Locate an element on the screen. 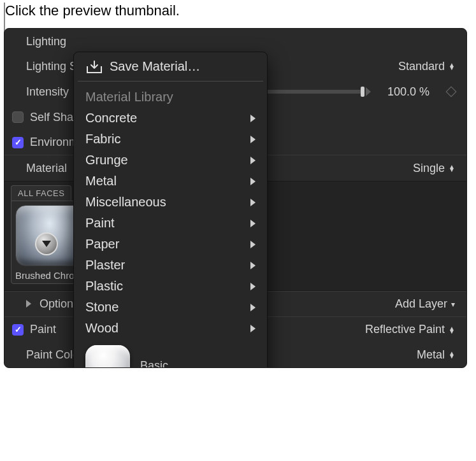  material-category-item: Stone is located at coordinates (171, 307).